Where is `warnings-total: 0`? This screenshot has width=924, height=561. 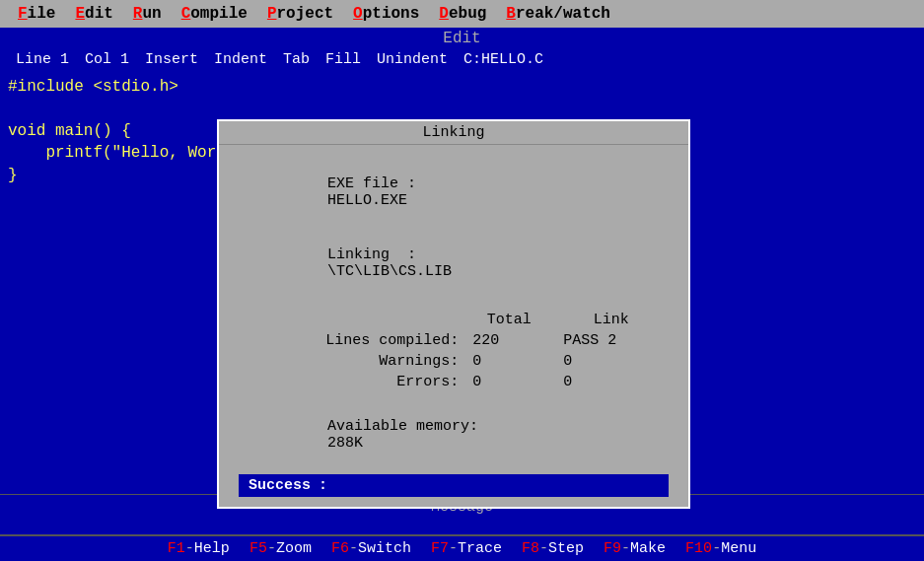
warnings-total: 0 is located at coordinates (509, 361).